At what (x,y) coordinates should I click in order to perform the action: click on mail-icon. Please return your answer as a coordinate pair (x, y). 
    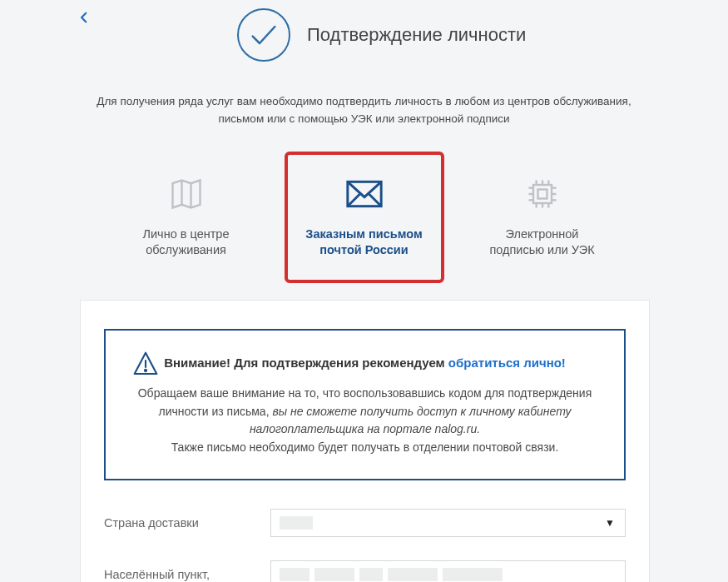
    Looking at the image, I should click on (364, 194).